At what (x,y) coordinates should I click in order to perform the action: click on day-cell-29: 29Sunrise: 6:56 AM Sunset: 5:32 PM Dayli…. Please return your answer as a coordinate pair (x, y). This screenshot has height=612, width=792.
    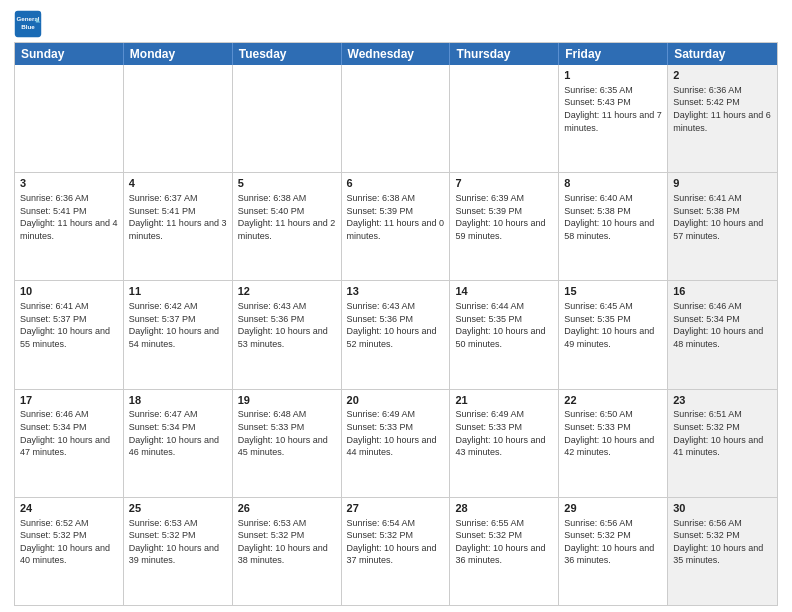
    Looking at the image, I should click on (614, 552).